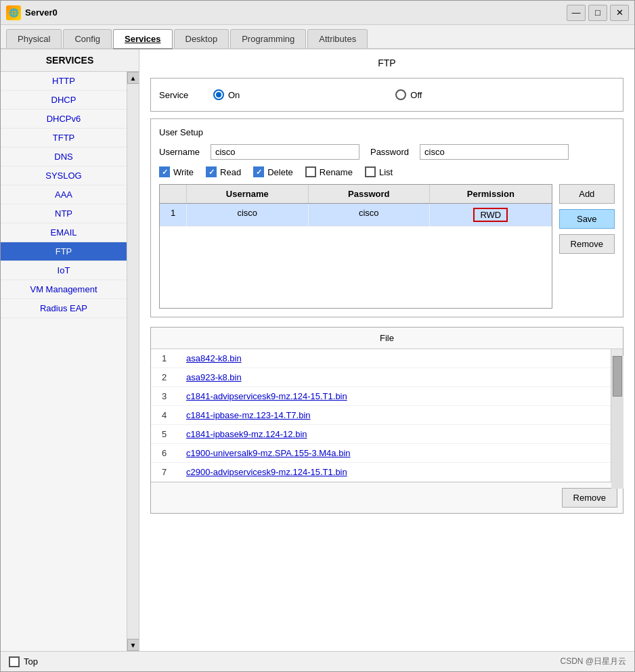 This screenshot has width=635, height=672. Describe the element at coordinates (494, 152) in the screenshot. I see `password-input` at that location.